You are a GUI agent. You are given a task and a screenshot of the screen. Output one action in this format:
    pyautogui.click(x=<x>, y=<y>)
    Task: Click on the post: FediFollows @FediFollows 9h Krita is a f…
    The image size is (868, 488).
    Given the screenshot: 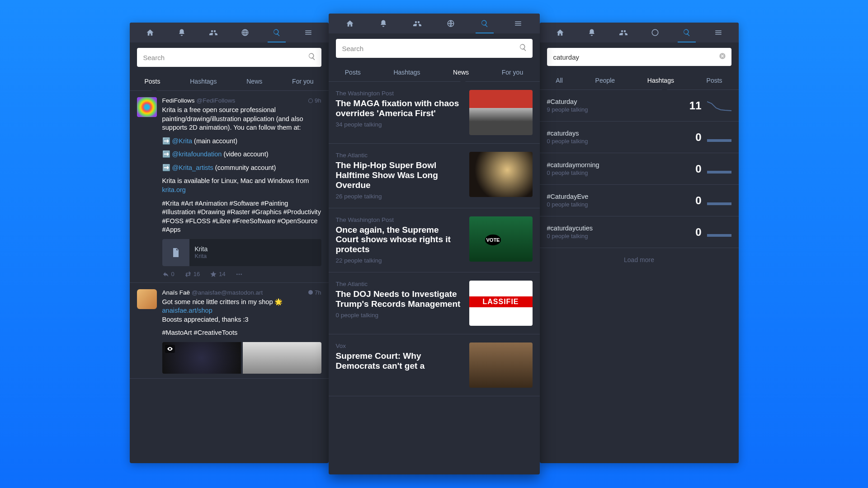 What is the action you would take?
    pyautogui.click(x=229, y=187)
    